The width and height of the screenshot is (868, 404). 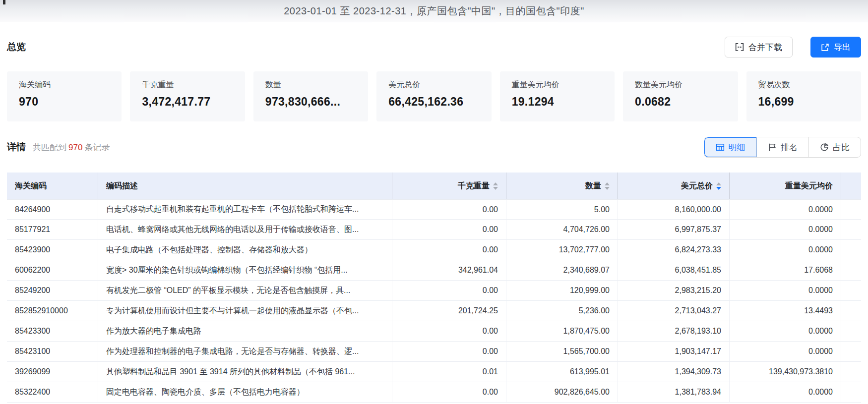 What do you see at coordinates (187, 85) in the screenshot?
I see `stat-card-label: 千克重量` at bounding box center [187, 85].